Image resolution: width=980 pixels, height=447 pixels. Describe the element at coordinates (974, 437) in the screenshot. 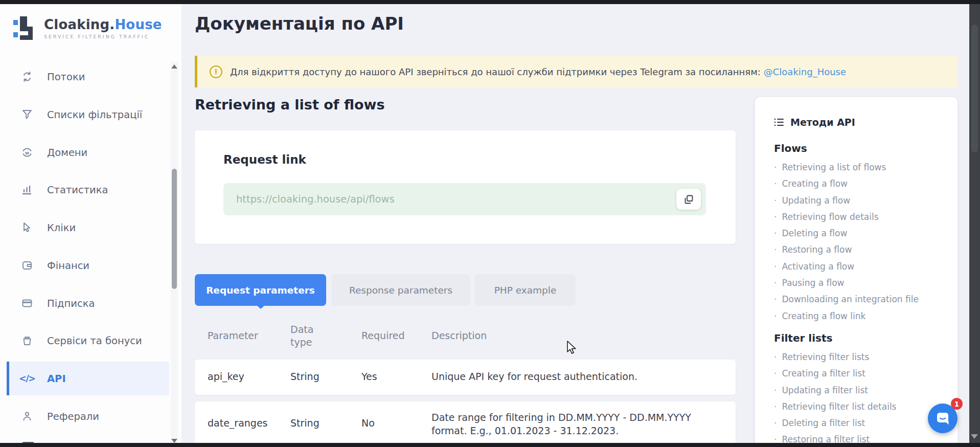

I see `page-scroll-down-arrow-icon` at that location.